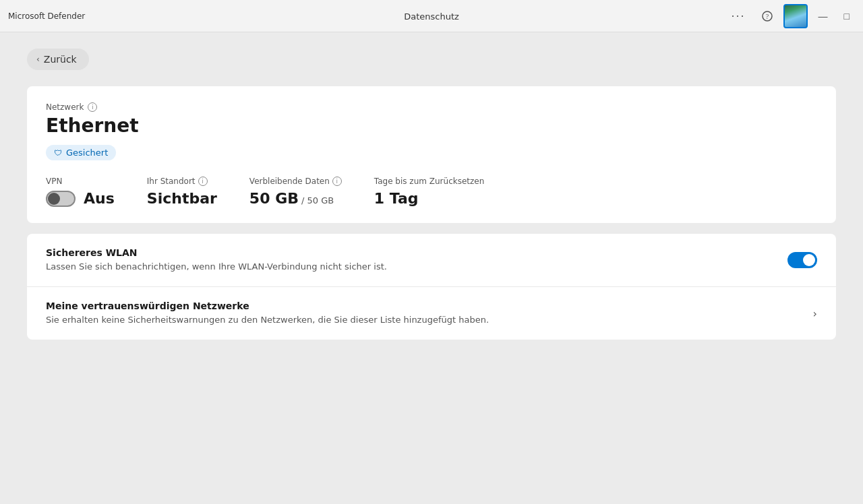 The width and height of the screenshot is (863, 504). What do you see at coordinates (81, 152) in the screenshot?
I see `secured-badge: 🛡 Gesichert` at bounding box center [81, 152].